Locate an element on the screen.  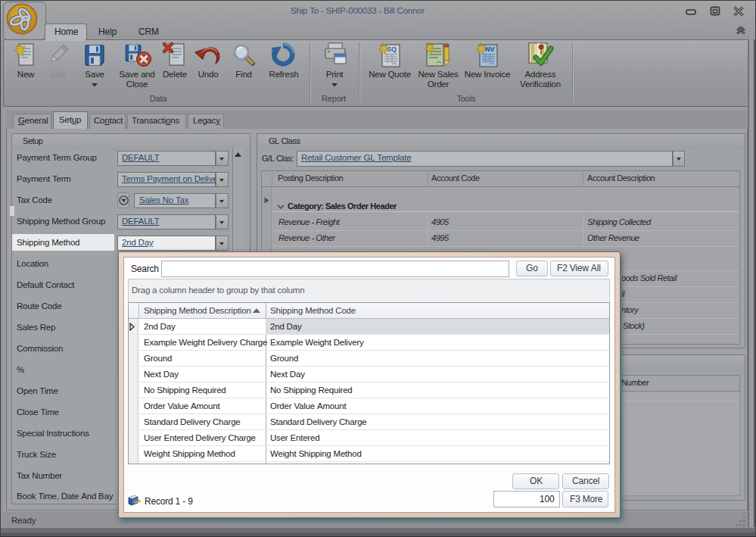
svg-text: SQ is located at coordinates (392, 49).